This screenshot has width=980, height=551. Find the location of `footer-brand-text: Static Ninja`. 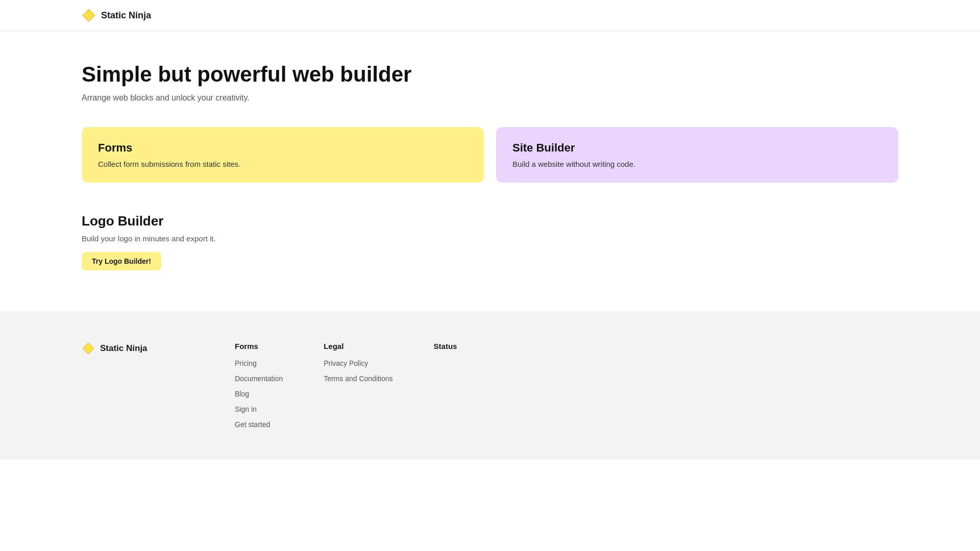

footer-brand-text: Static Ninja is located at coordinates (124, 348).